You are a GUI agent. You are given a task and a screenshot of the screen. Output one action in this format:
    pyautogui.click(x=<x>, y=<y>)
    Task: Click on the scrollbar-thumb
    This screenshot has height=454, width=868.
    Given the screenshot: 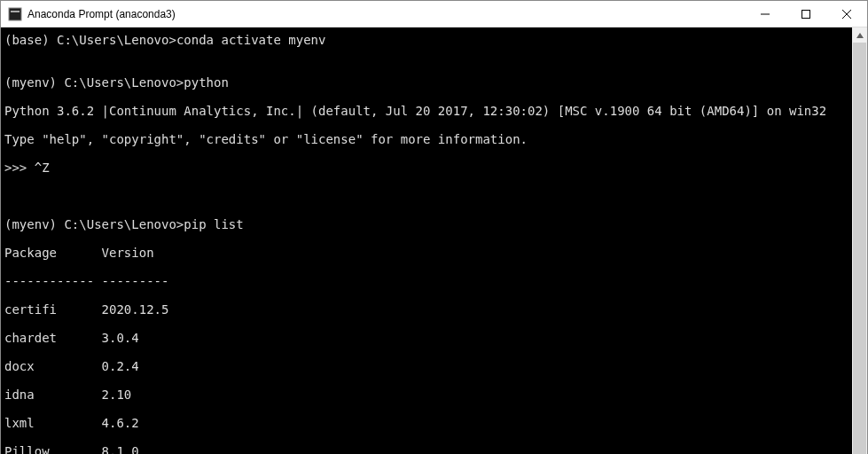 What is the action you would take?
    pyautogui.click(x=860, y=248)
    